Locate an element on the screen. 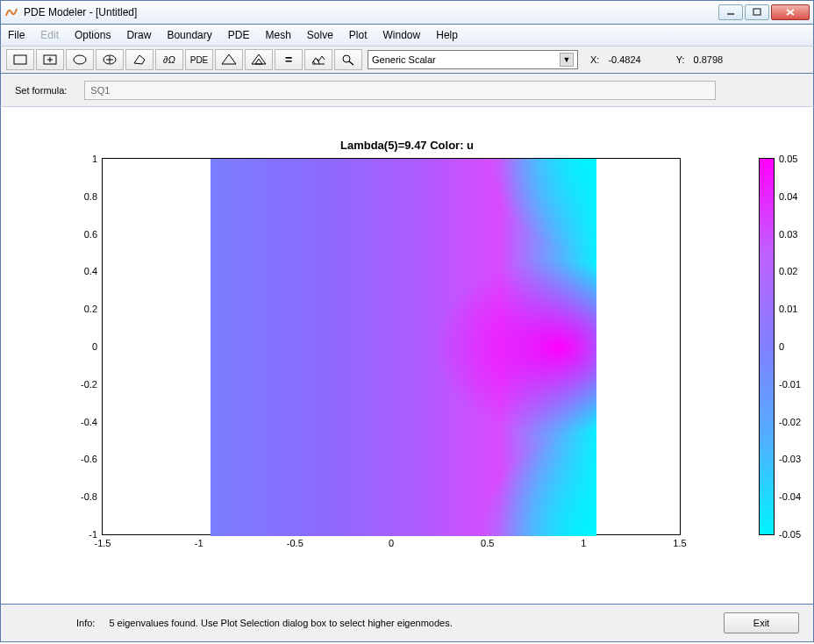 The image size is (814, 644). menu-edit: Edit is located at coordinates (49, 35).